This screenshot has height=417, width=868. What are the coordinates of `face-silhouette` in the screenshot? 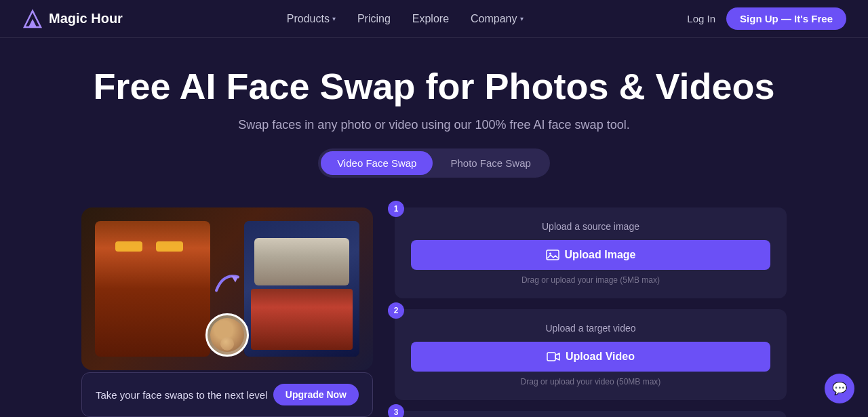 It's located at (227, 335).